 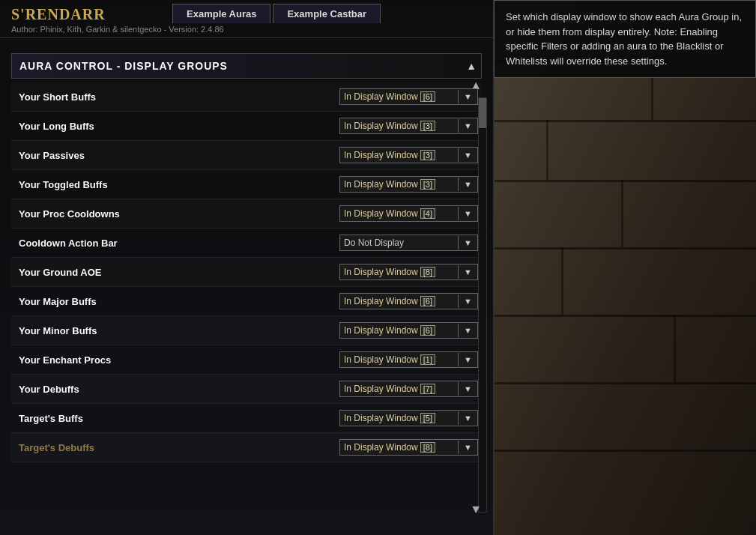 I want to click on dropdown-arrow-minor-buffs: ▼, so click(x=468, y=330).